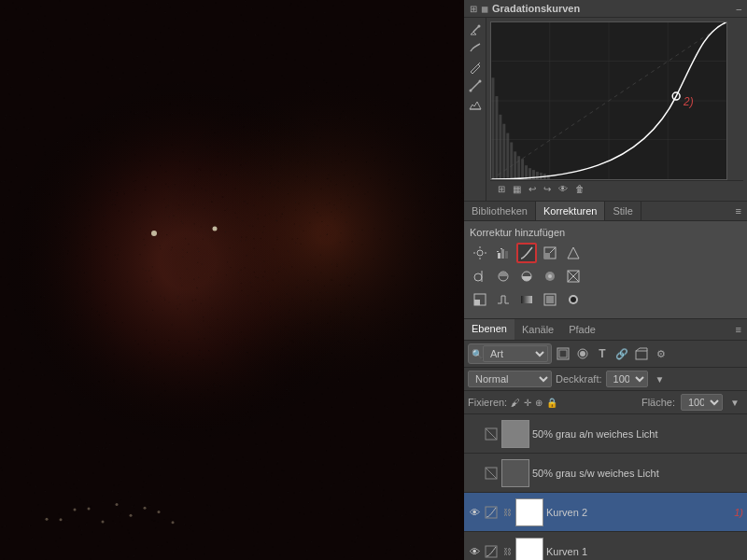 The width and height of the screenshot is (747, 560). I want to click on tab-kanale: Kanäle, so click(538, 329).